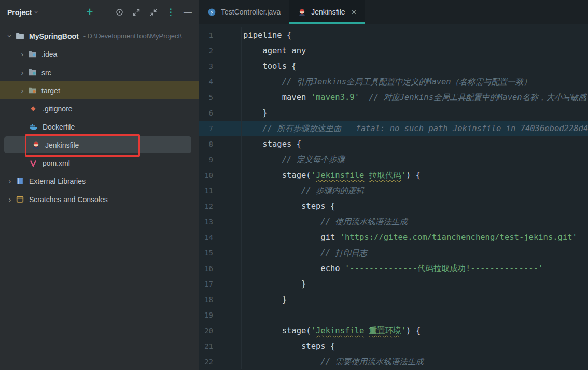  What do you see at coordinates (415, 222) in the screenshot?
I see `code-text: // 使用流水线语法生成` at bounding box center [415, 222].